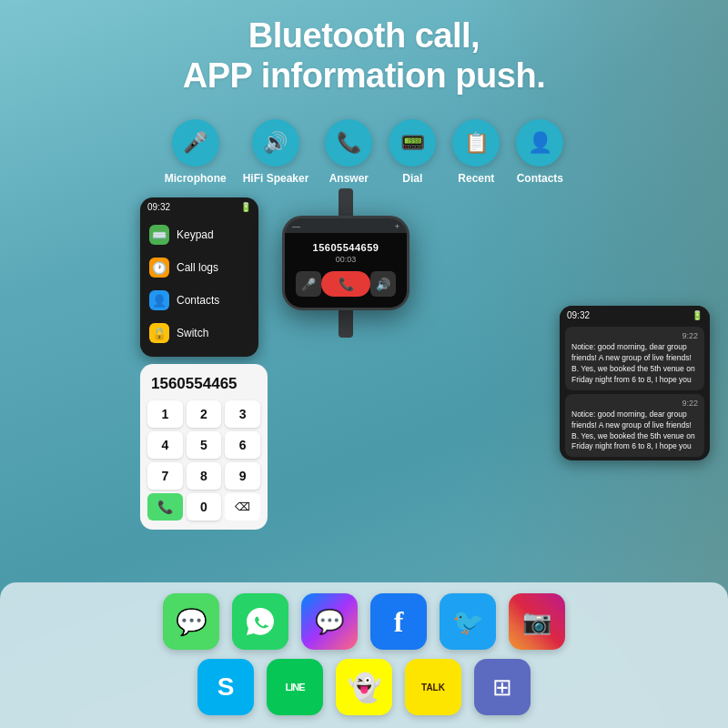  Describe the element at coordinates (635, 383) in the screenshot. I see `notification-panel: 09:32 🔋 9:22 Notice: good morning, dear …` at that location.